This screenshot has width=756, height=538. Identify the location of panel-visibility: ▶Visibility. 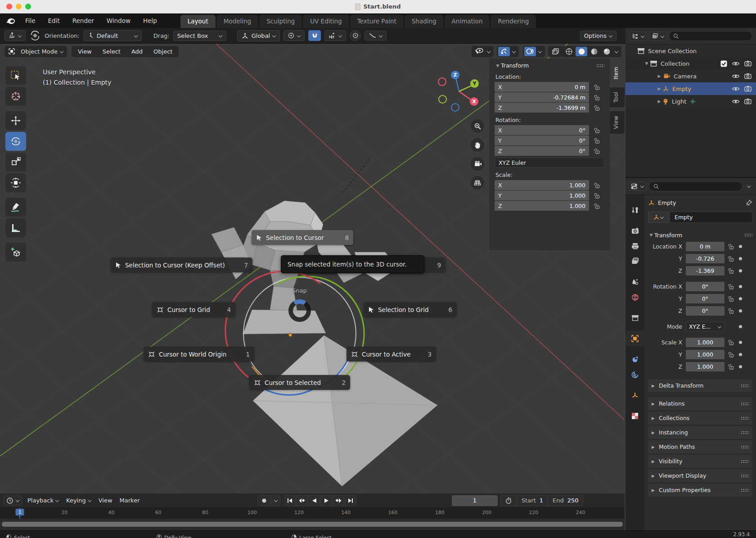
(700, 461).